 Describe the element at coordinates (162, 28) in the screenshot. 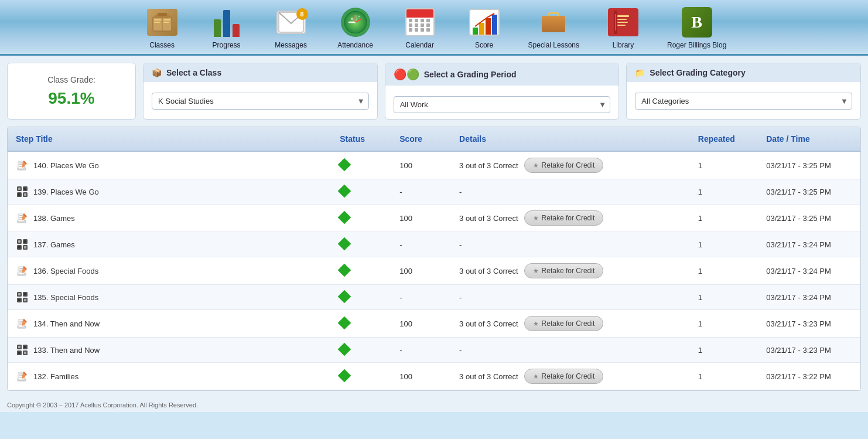

I see `nav-classes: Classes` at that location.